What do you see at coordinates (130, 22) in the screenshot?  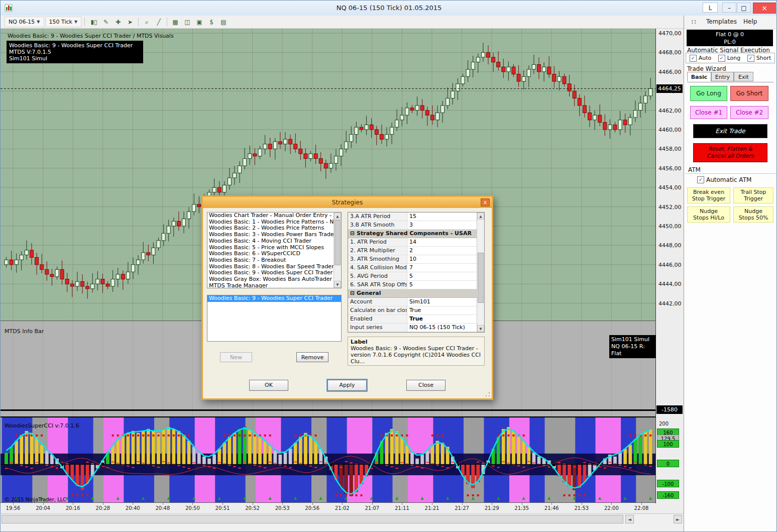 I see `cursor-icon: ➤` at bounding box center [130, 22].